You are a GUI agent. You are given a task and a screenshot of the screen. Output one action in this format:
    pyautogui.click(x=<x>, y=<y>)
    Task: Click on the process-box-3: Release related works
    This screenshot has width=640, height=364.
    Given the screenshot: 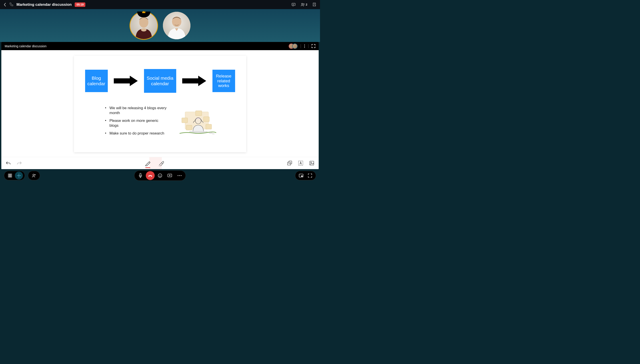 What is the action you would take?
    pyautogui.click(x=224, y=81)
    